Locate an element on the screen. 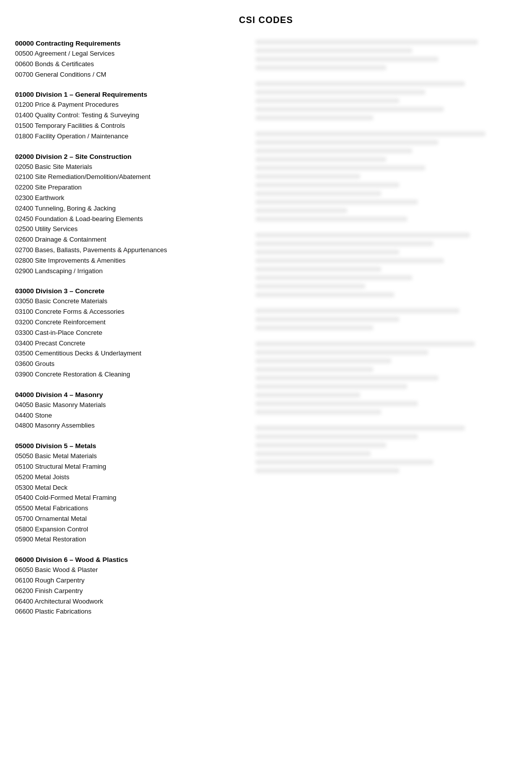 This screenshot has width=532, height=780. section-item: 03300 Cast-in-Place Concrete is located at coordinates (130, 333).